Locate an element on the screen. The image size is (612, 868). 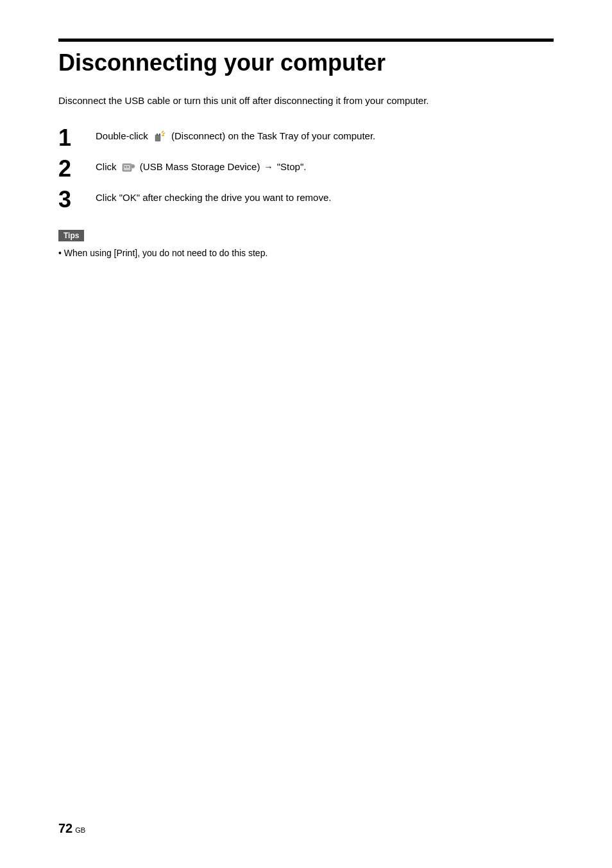
tips-badge: Tips is located at coordinates (71, 236).